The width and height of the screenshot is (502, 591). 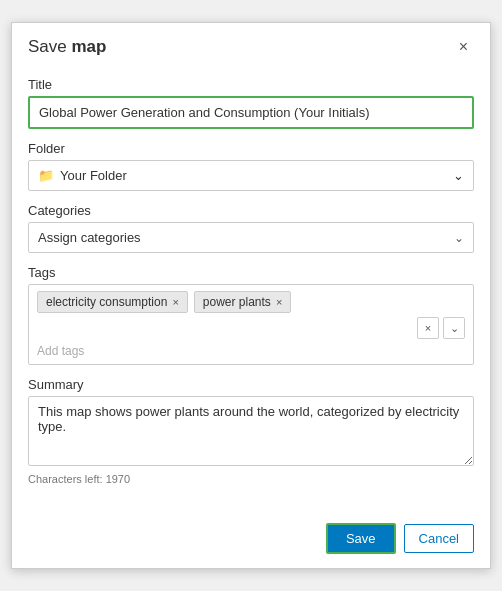 I want to click on add-tags-placeholder: Add tags, so click(x=251, y=351).